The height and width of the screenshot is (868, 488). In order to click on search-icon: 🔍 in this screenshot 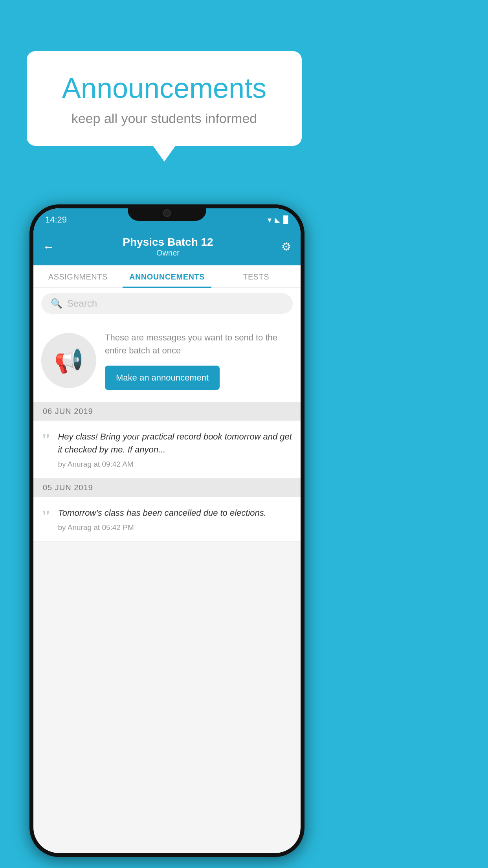, I will do `click(57, 303)`.